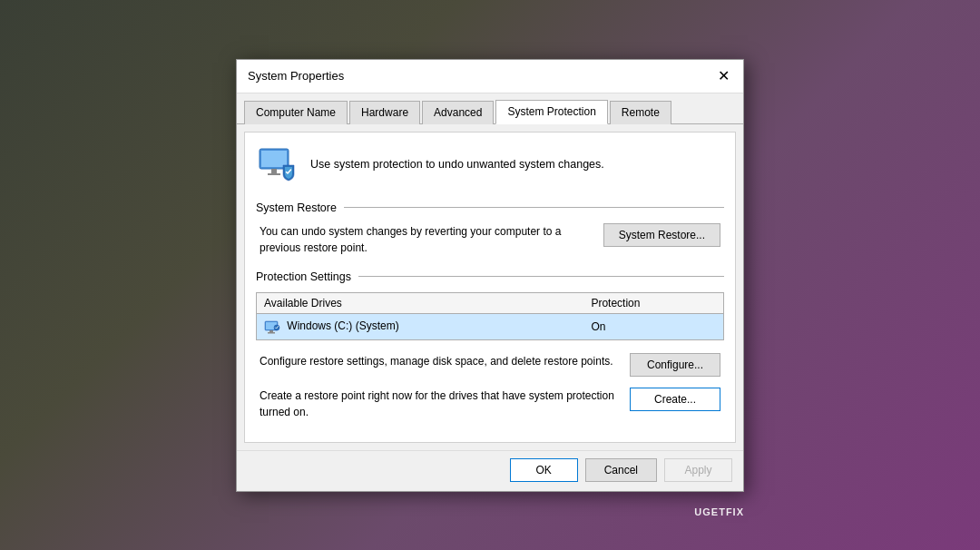 Image resolution: width=980 pixels, height=550 pixels. Describe the element at coordinates (699, 470) in the screenshot. I see `apply-button: Apply` at that location.